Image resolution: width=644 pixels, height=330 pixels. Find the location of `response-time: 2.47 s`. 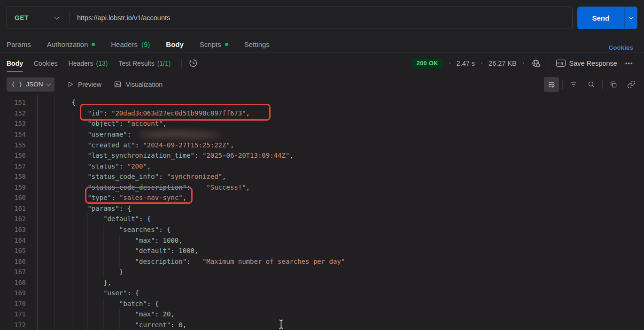

response-time: 2.47 s is located at coordinates (466, 63).